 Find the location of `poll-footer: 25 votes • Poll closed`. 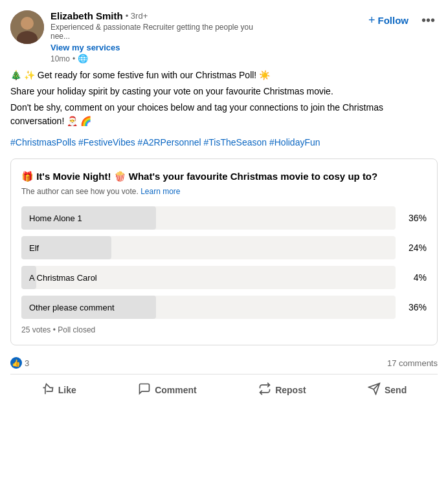

poll-footer: 25 votes • Poll closed is located at coordinates (224, 330).